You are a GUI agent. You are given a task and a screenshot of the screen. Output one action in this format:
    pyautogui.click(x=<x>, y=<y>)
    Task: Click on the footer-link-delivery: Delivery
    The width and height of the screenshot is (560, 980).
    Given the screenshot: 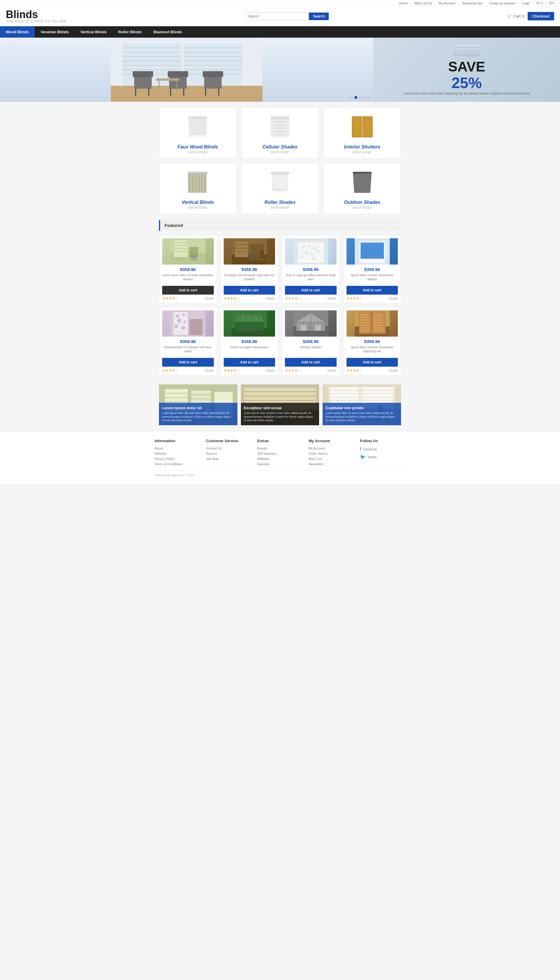 What is the action you would take?
    pyautogui.click(x=177, y=454)
    